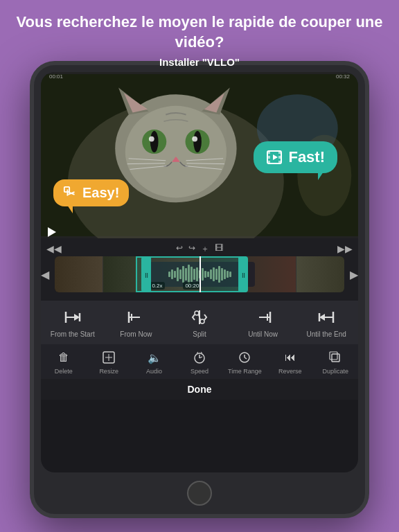 This screenshot has width=399, height=532. Describe the element at coordinates (290, 362) in the screenshot. I see `sec-reverse: ⏮ Reverse` at that location.